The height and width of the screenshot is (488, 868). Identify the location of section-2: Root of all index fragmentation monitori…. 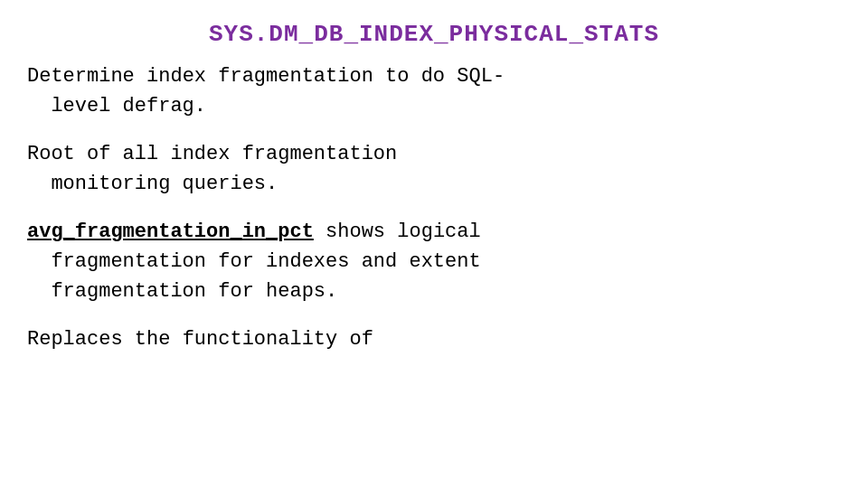
(434, 169).